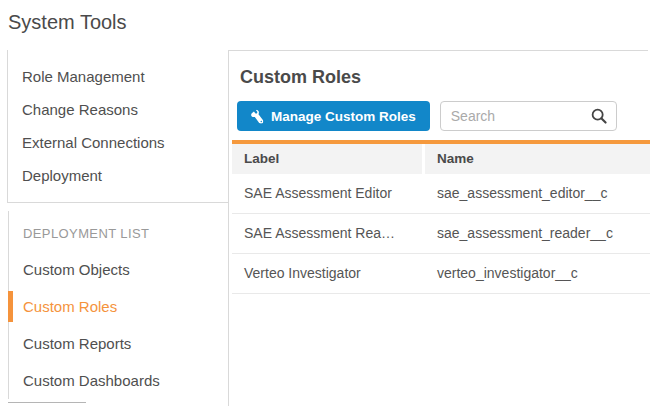 The width and height of the screenshot is (656, 406). Describe the element at coordinates (118, 344) in the screenshot. I see `sidebar-item-custom-reports: Custom Reports` at that location.